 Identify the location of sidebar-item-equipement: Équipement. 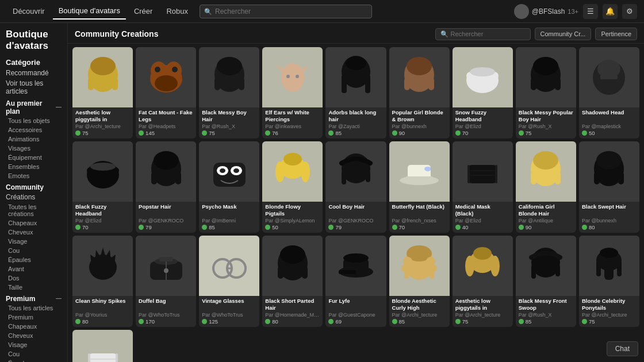
(33, 157).